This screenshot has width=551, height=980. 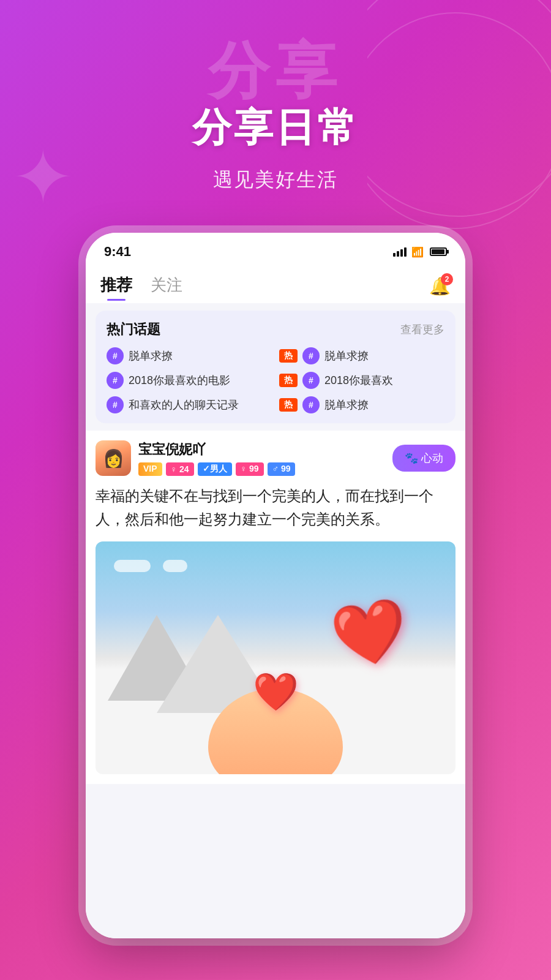 What do you see at coordinates (400, 252) in the screenshot?
I see `signal-icon` at bounding box center [400, 252].